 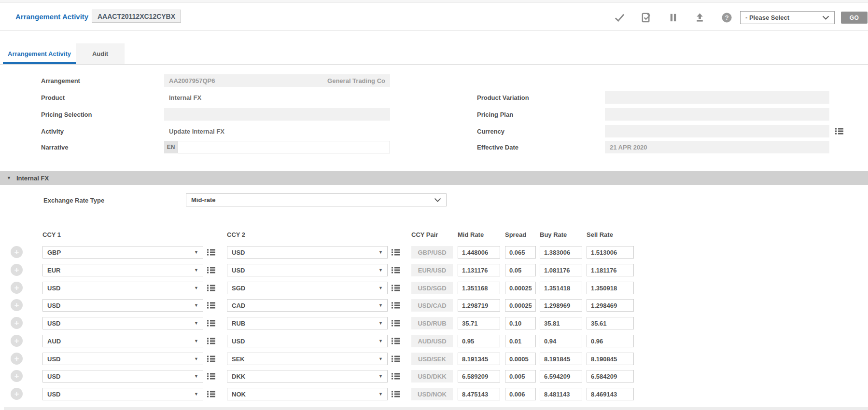 What do you see at coordinates (673, 17) in the screenshot?
I see `hold-pause-icon` at bounding box center [673, 17].